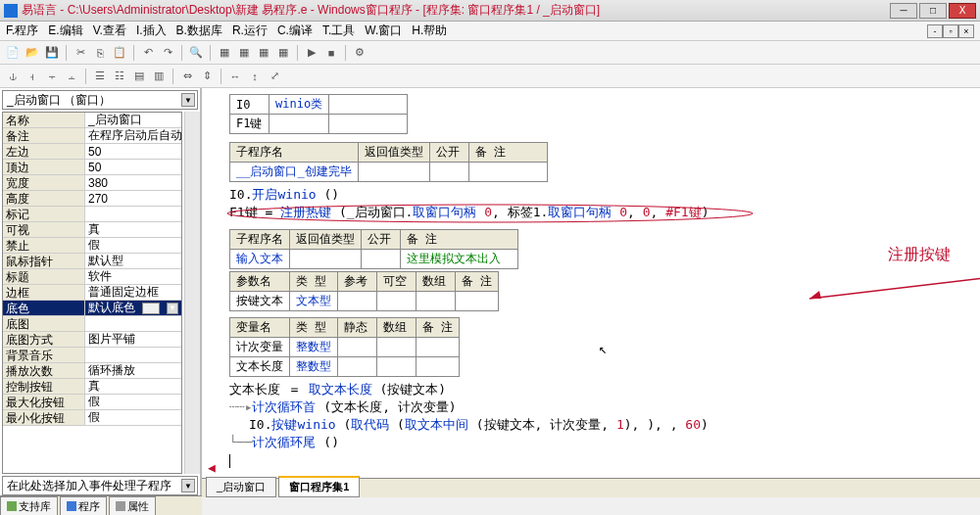 The image size is (980, 515). Describe the element at coordinates (92, 277) in the screenshot. I see `prop-row: 标题软件` at that location.